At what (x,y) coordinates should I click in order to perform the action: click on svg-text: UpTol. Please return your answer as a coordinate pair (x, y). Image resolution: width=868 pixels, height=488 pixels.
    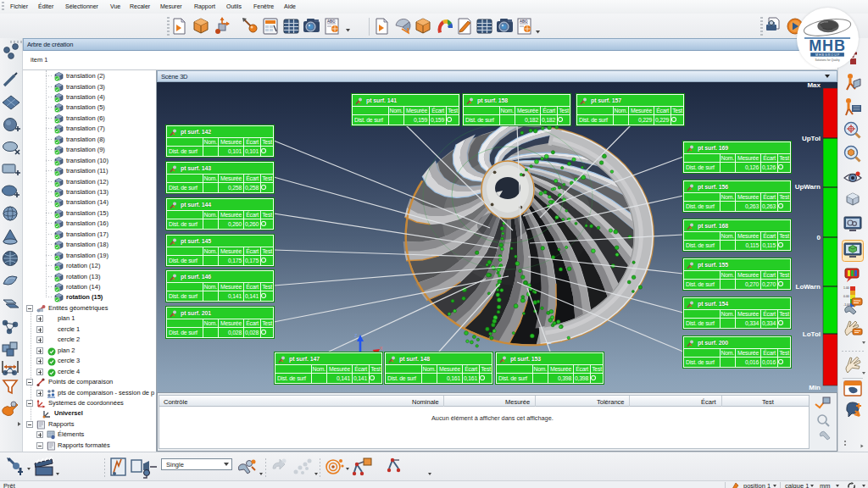
    Looking at the image, I should click on (811, 139).